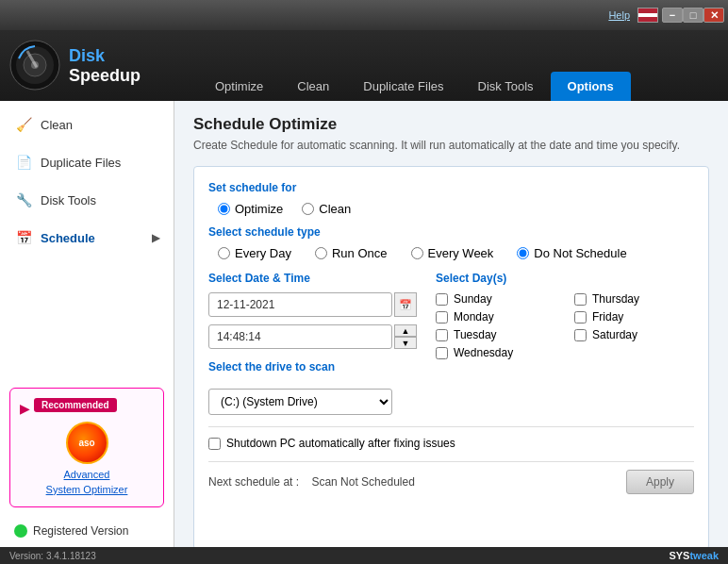 The height and width of the screenshot is (564, 728). I want to click on day-tuesday: Tuesday, so click(496, 335).